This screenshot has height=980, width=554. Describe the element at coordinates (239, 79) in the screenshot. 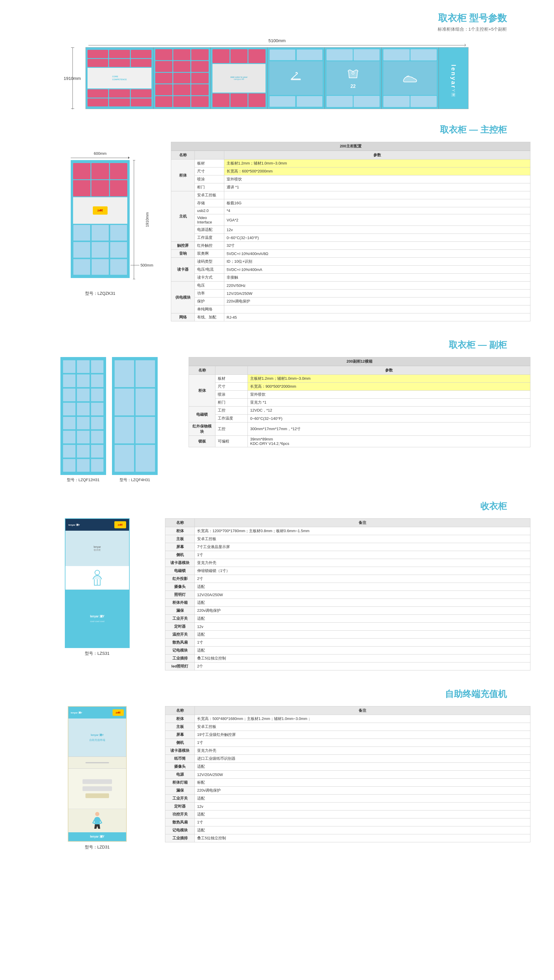

I see `campus-life-label: campus life` at that location.